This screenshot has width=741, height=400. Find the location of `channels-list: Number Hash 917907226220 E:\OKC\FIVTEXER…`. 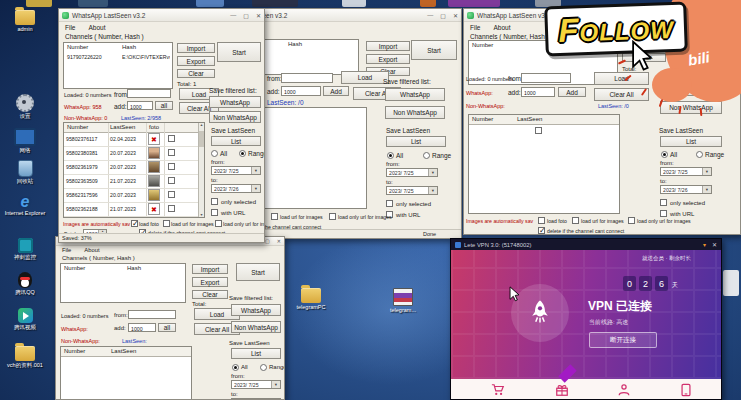

channels-list: Number Hash 917907226220 E:\OKC\FIVTEXER… is located at coordinates (118, 66).